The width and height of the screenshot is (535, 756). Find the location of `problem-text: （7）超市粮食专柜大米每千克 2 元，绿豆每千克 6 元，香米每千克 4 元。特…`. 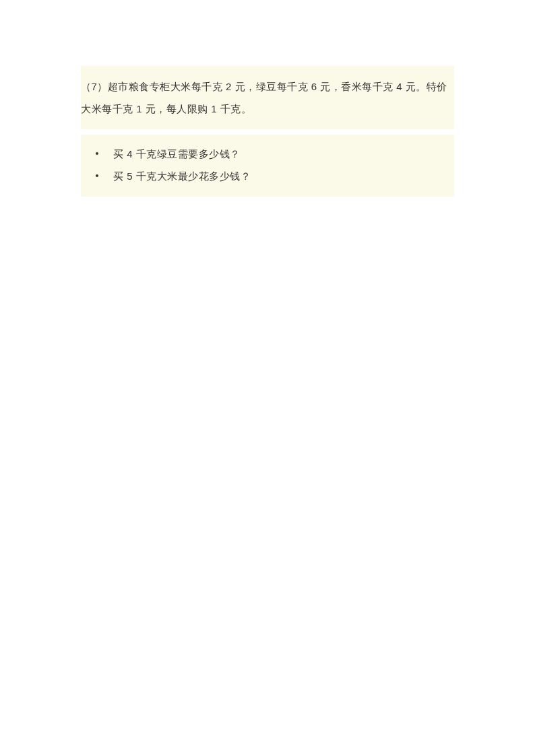

problem-text: （7）超市粮食专柜大米每千克 2 元，绿豆每千克 6 元，香米每千克 4 元。特… is located at coordinates (264, 98).